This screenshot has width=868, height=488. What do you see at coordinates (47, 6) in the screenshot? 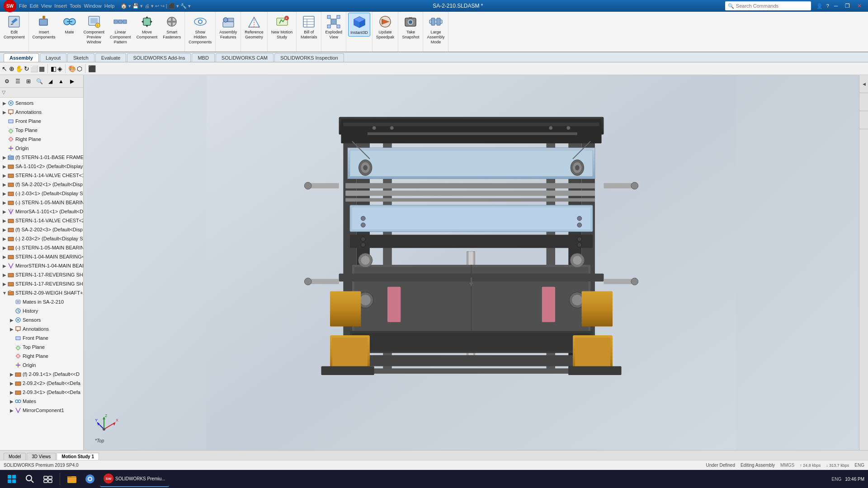
I see `menu-view: View` at bounding box center [47, 6].